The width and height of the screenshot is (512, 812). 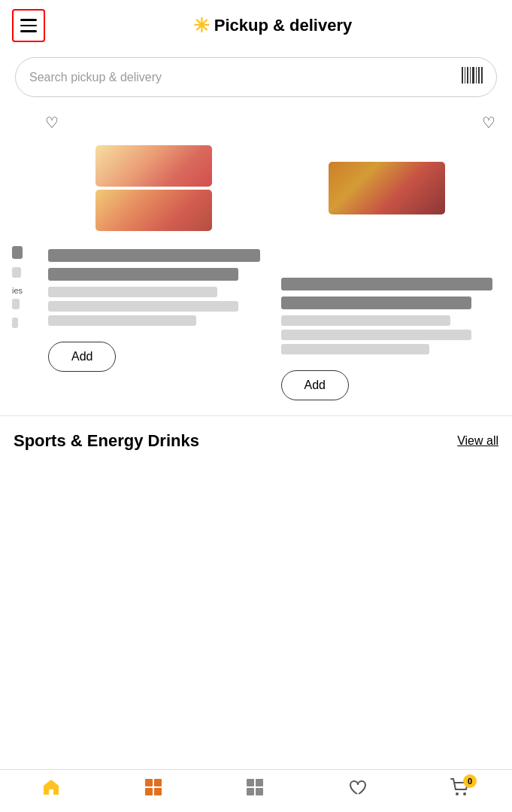 I want to click on menu-button, so click(x=29, y=26).